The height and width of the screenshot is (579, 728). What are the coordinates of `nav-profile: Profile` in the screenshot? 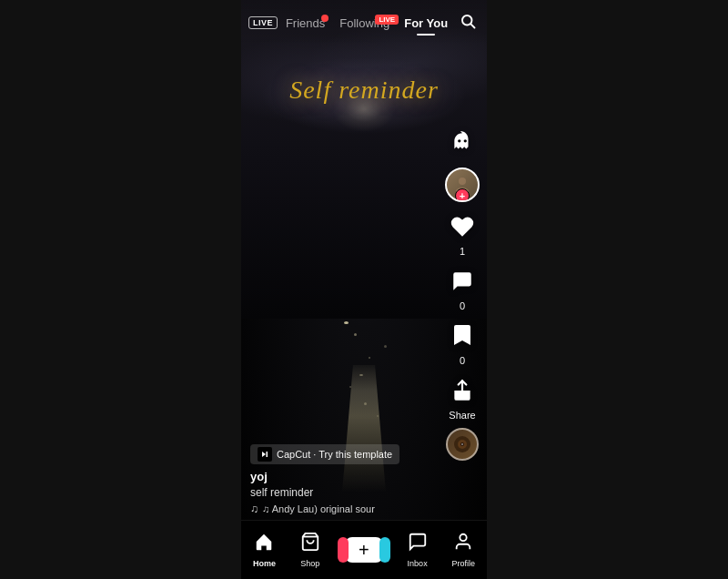 It's located at (464, 550).